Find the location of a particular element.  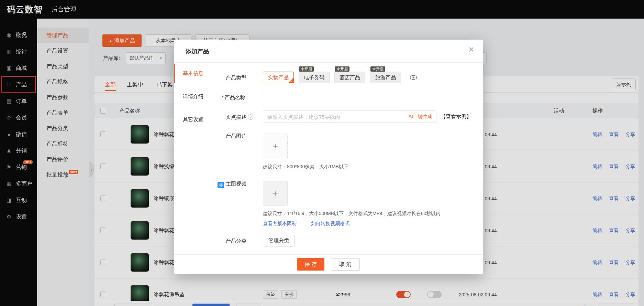

type-options: 实物产品 ✓ 未开启 电子券码 未开启 酒店产品 未开启 旅游产品 is located at coordinates (340, 77).